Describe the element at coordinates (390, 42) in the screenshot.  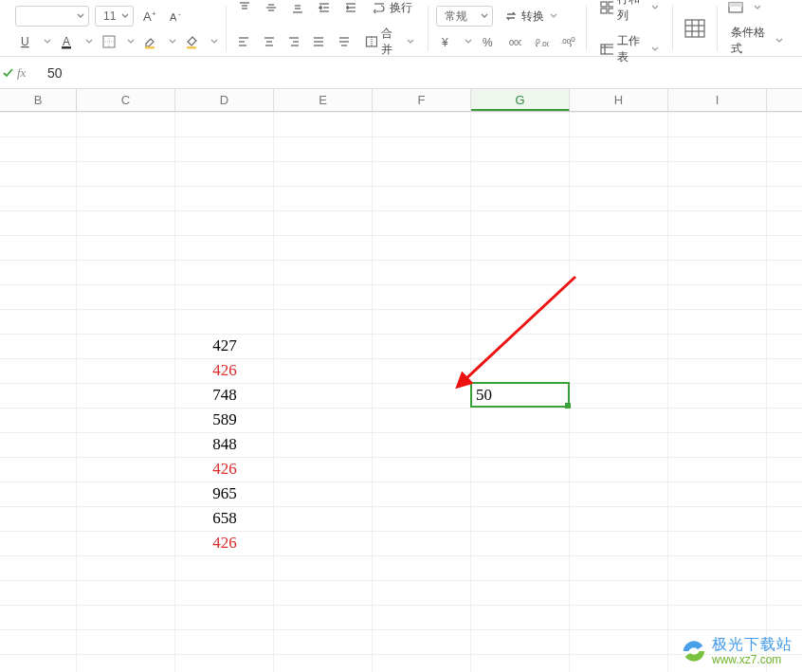
I see `merge-cells-button: 合并` at that location.